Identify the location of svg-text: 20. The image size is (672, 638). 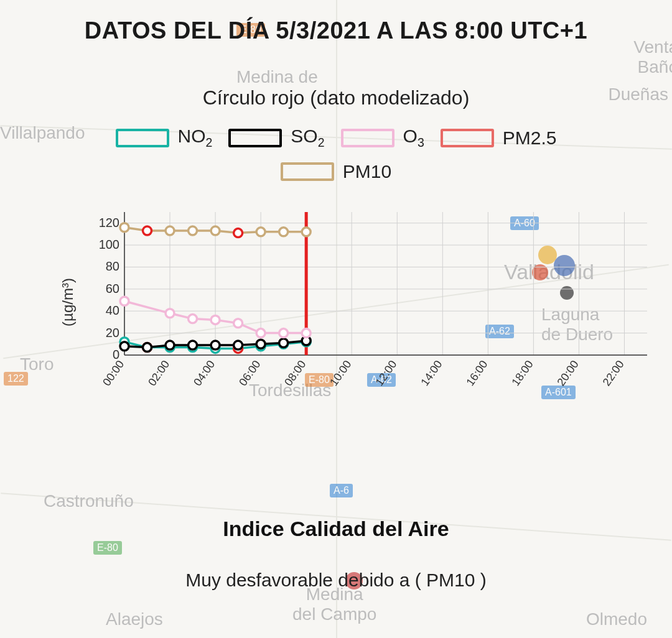
(113, 333).